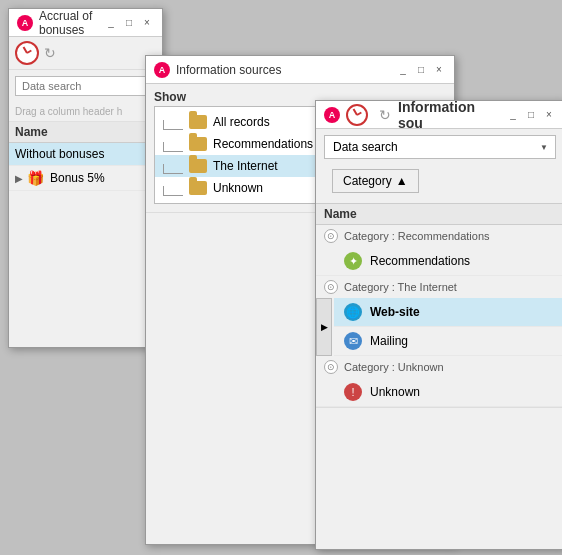 This screenshot has height=555, width=562. Describe the element at coordinates (439, 392) in the screenshot. I see `row-unknown: ! Unknown` at that location.